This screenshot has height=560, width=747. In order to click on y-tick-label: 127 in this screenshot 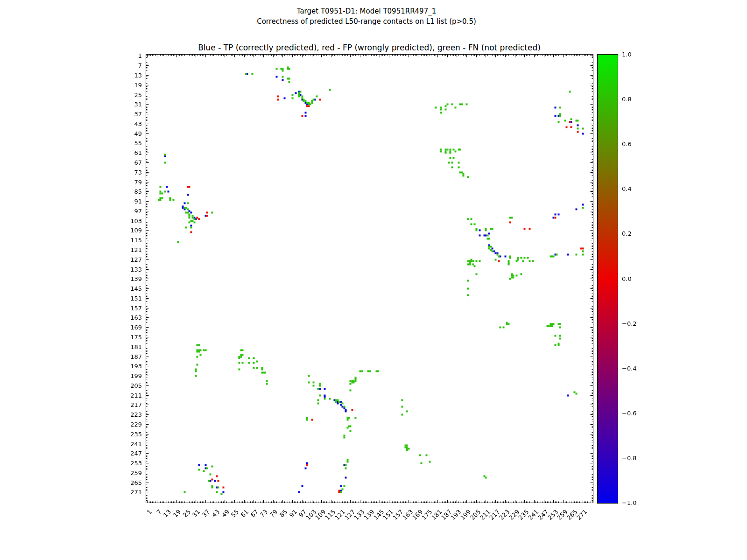, I will do `click(128, 259)`.